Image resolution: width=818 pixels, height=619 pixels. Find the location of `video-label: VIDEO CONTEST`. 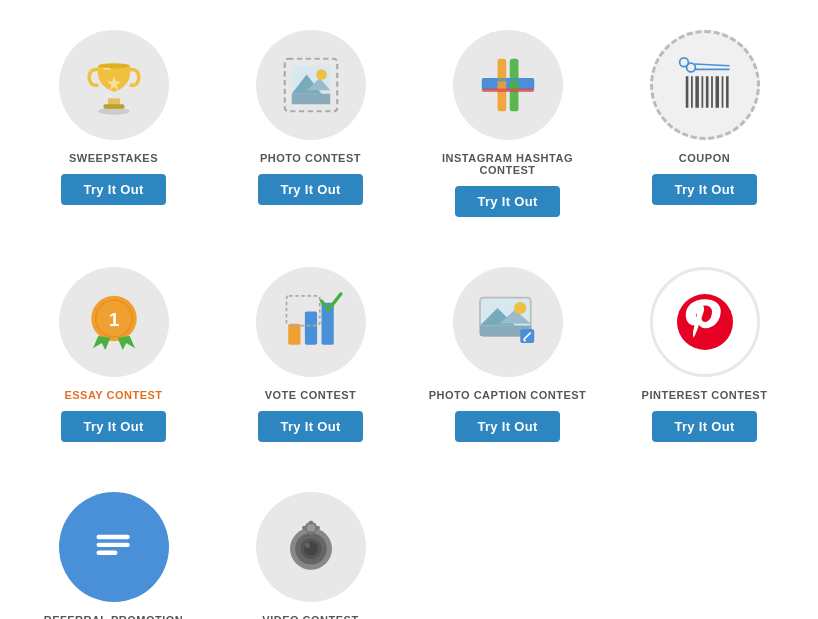

video-label: VIDEO CONTEST is located at coordinates (310, 616).